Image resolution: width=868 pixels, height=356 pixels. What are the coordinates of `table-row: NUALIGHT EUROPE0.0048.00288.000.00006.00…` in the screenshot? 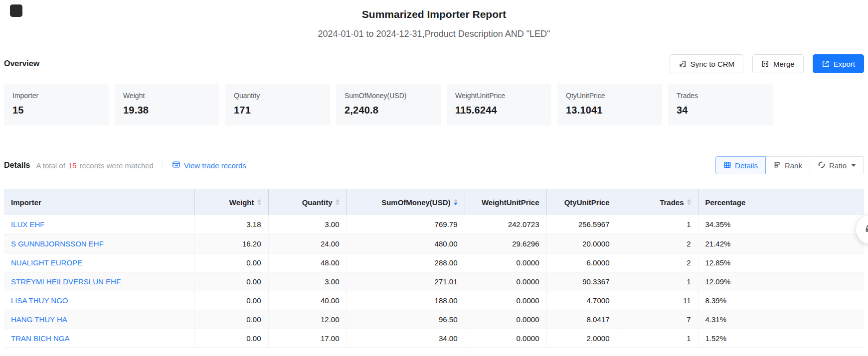 It's located at (434, 262).